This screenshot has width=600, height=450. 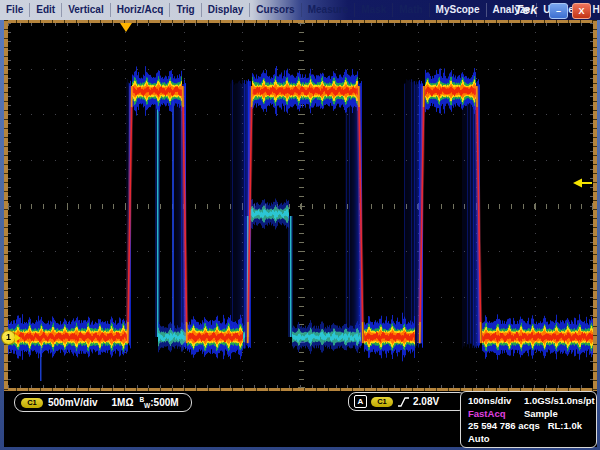 I want to click on trigger-mode-row: Auto, so click(x=528, y=440).